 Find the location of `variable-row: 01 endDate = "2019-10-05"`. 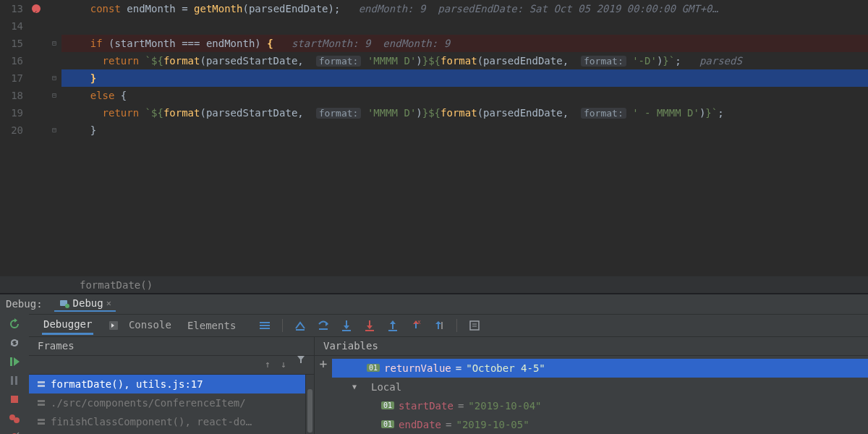

variable-row: 01 endDate = "2019-10-05" is located at coordinates (600, 425).